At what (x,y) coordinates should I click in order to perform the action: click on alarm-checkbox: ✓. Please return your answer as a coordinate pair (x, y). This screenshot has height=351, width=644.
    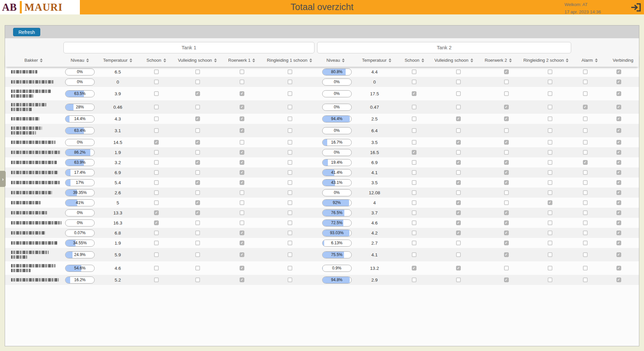
    Looking at the image, I should click on (585, 162).